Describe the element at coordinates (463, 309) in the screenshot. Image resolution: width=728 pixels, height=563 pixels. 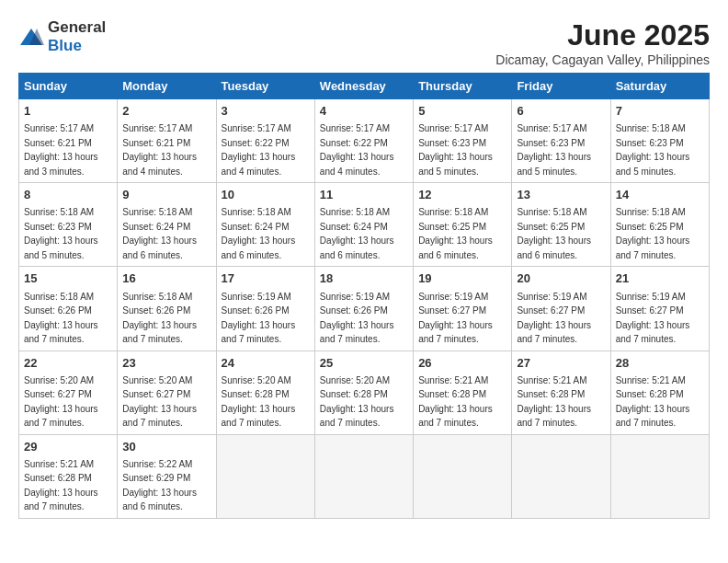
I see `table-row: 19 Sunrise: 5:19 AMSunset: 6:27 PMDaylig…` at that location.